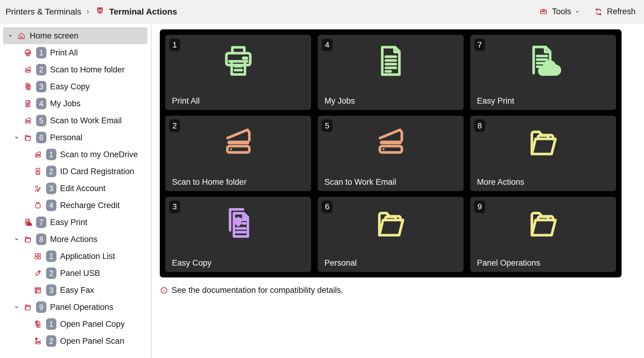 Image resolution: width=644 pixels, height=358 pixels. What do you see at coordinates (80, 273) in the screenshot?
I see `sidebar-item-label: Panel USB` at bounding box center [80, 273].